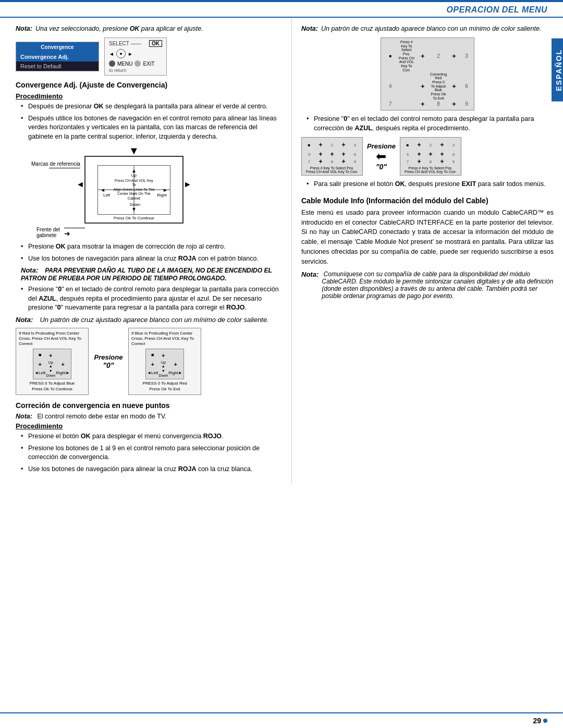 The width and height of the screenshot is (563, 728). I want to click on grid-cell: Right►, so click(63, 373).